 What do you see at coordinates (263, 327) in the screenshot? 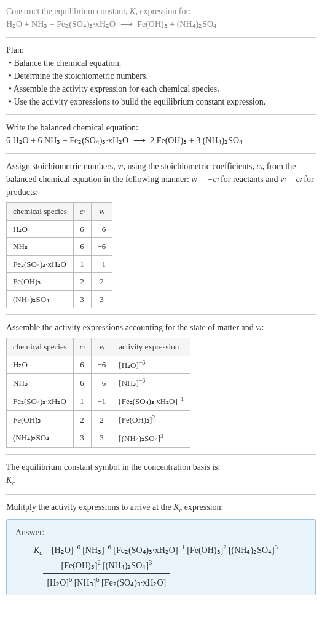
I see `activity-text-b: :` at bounding box center [263, 327].